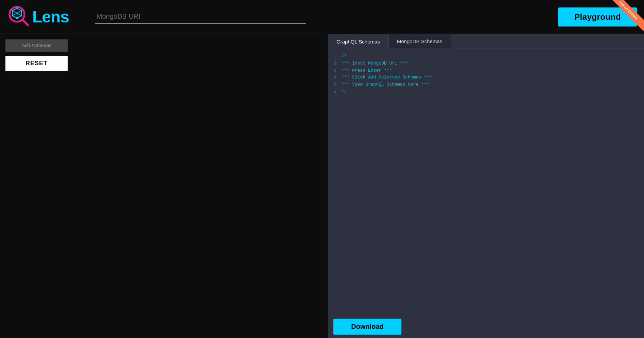 The height and width of the screenshot is (338, 644). Describe the element at coordinates (344, 92) in the screenshot. I see `line-content: */` at that location.